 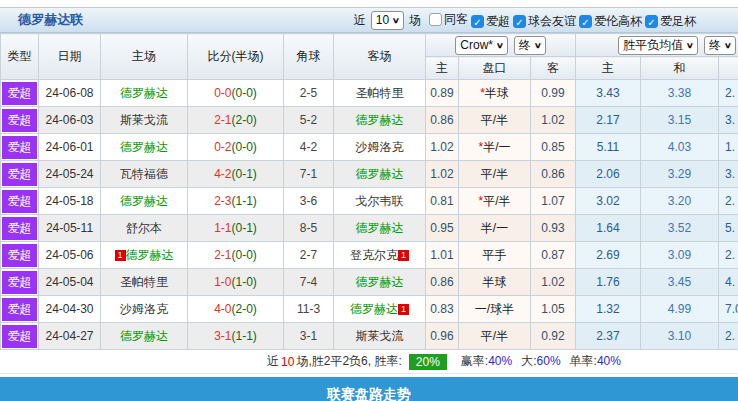 What do you see at coordinates (309, 120) in the screenshot?
I see `corner-count: 5-2` at bounding box center [309, 120].